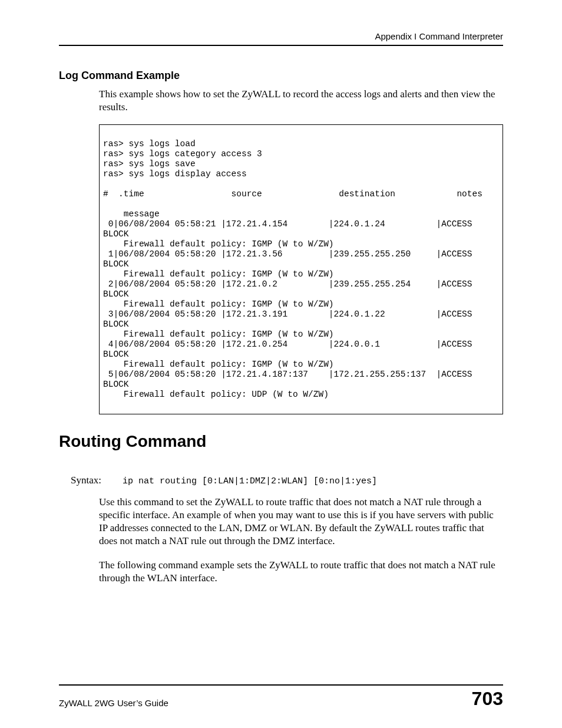 This screenshot has width=562, height=728. I want to click on page-footer: ZyWALL 2WG User’s Guide 703, so click(281, 696).